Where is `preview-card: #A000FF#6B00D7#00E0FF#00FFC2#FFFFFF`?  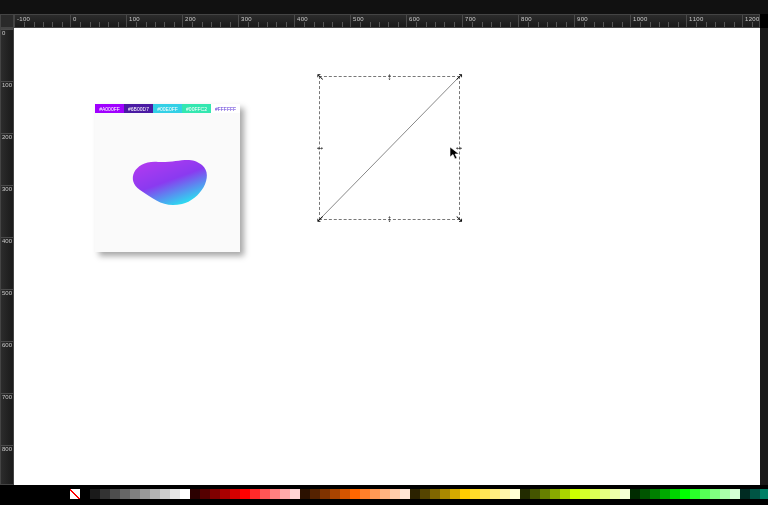 preview-card: #A000FF#6B00D7#00E0FF#00FFC2#FFFFFF is located at coordinates (168, 178).